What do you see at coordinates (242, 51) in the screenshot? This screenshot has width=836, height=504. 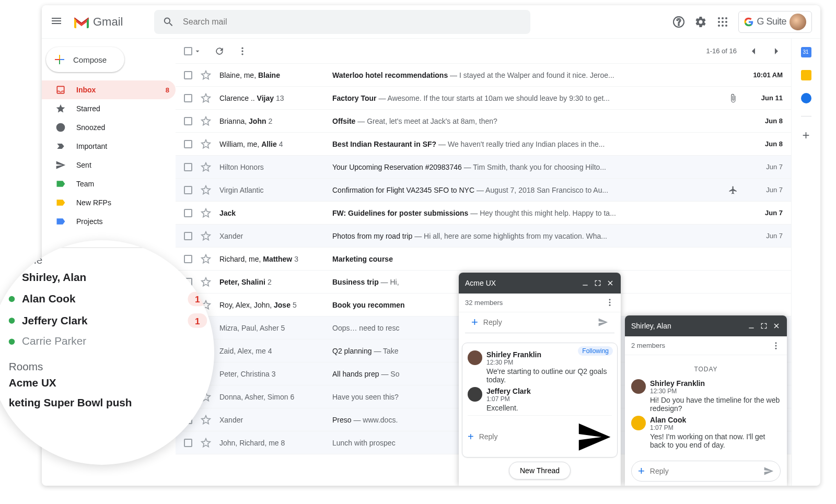 I see `more-icon` at bounding box center [242, 51].